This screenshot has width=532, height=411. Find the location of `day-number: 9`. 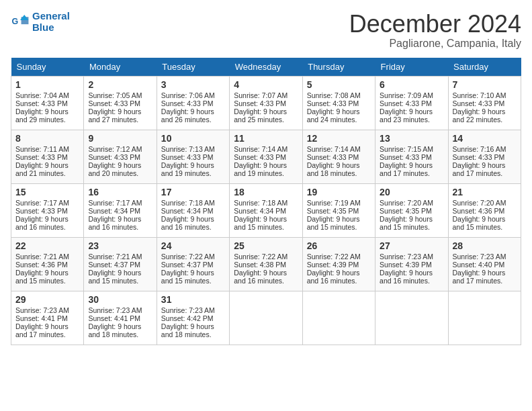

day-number: 9 is located at coordinates (120, 138).